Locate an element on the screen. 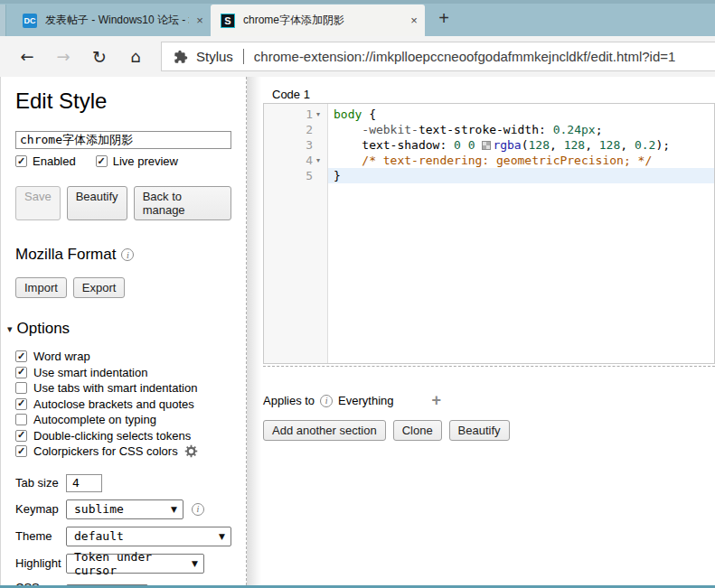 Image resolution: width=715 pixels, height=588 pixels. line-number: 2 is located at coordinates (309, 130).